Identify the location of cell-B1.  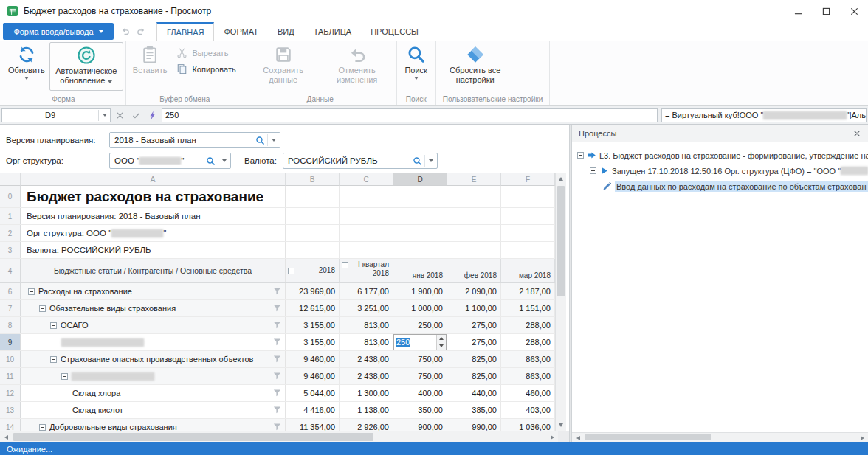
(313, 216).